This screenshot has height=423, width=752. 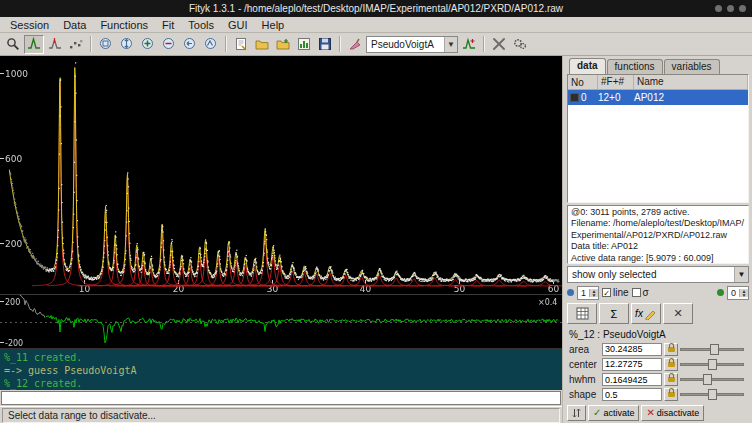 What do you see at coordinates (616, 98) in the screenshot?
I see `dataset-fcount: 12+0` at bounding box center [616, 98].